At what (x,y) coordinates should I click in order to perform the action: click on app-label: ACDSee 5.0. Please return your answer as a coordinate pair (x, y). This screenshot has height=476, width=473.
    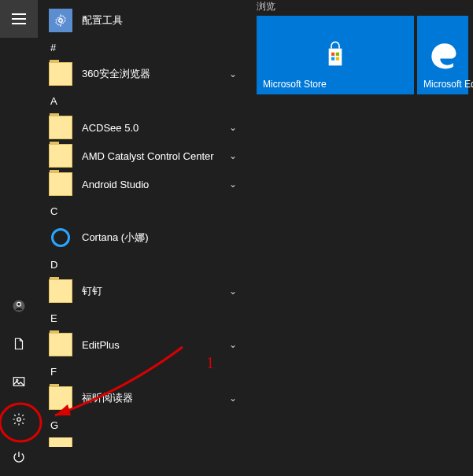
    Looking at the image, I should click on (153, 127).